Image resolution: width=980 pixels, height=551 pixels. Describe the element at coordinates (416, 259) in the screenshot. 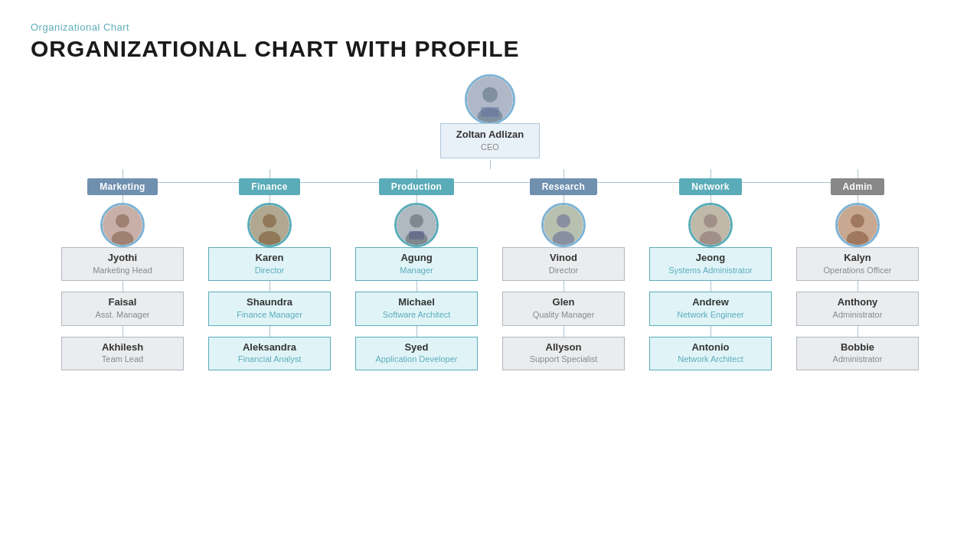

I see `agung-name: Agung` at that location.